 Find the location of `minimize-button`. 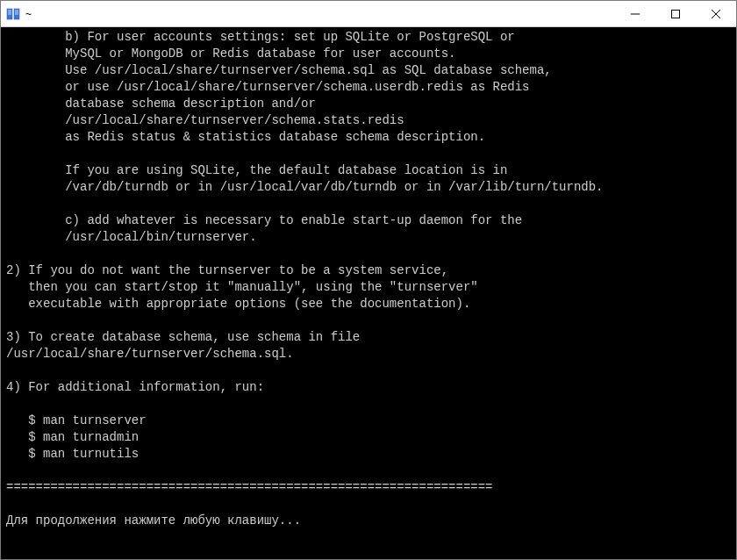

minimize-button is located at coordinates (635, 14).